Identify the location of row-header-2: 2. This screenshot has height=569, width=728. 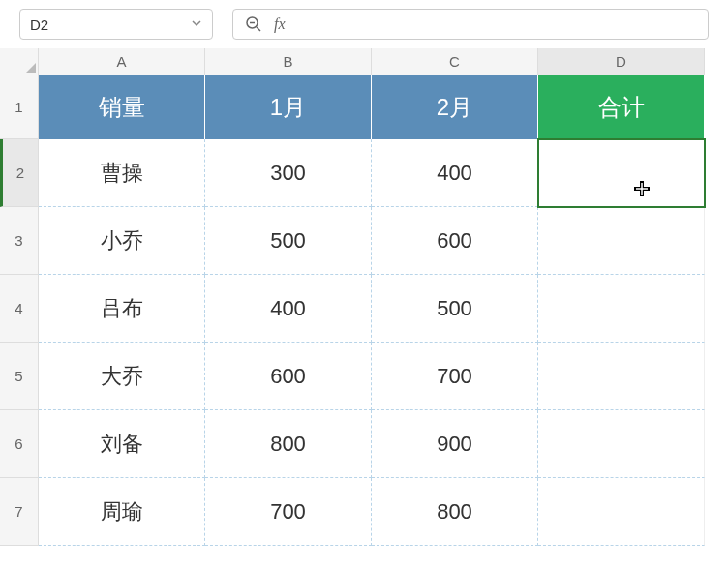
(19, 173).